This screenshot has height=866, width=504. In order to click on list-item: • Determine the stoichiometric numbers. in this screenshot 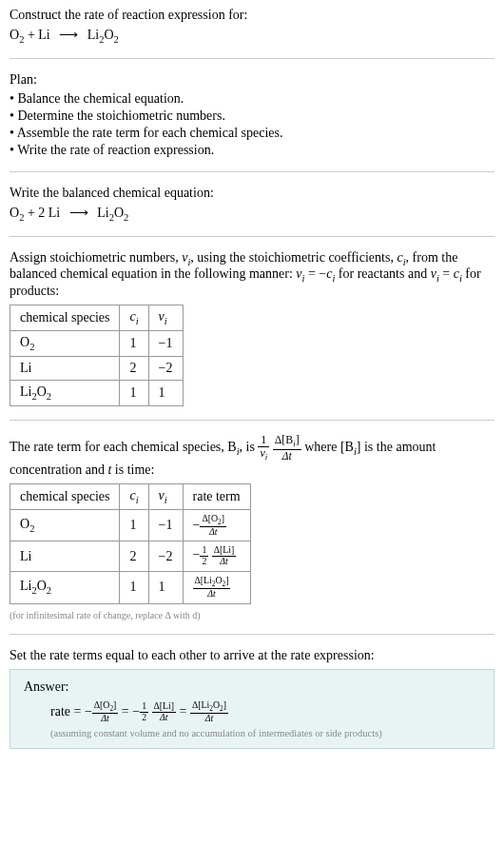, I will do `click(252, 116)`.